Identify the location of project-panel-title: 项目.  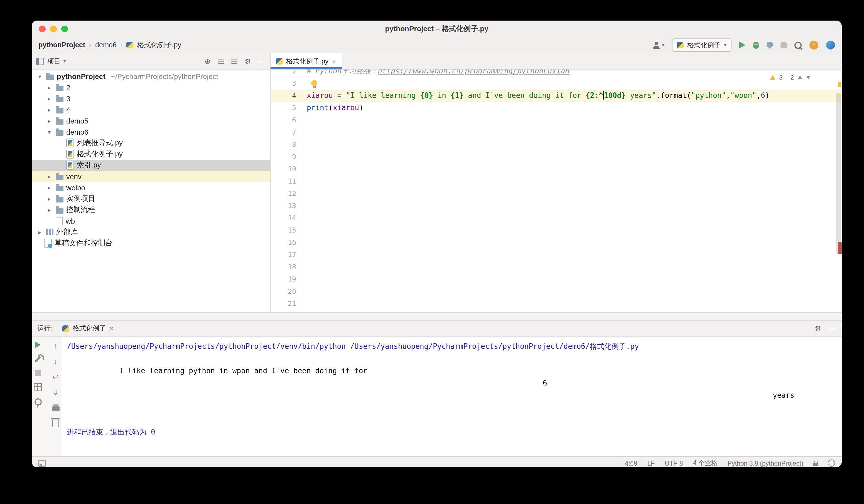
(54, 61).